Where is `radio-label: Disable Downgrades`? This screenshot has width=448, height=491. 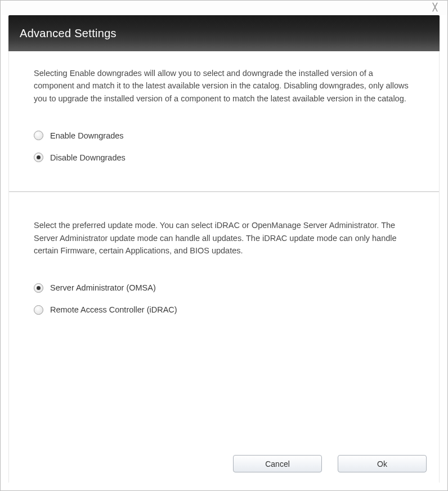 radio-label: Disable Downgrades is located at coordinates (88, 158).